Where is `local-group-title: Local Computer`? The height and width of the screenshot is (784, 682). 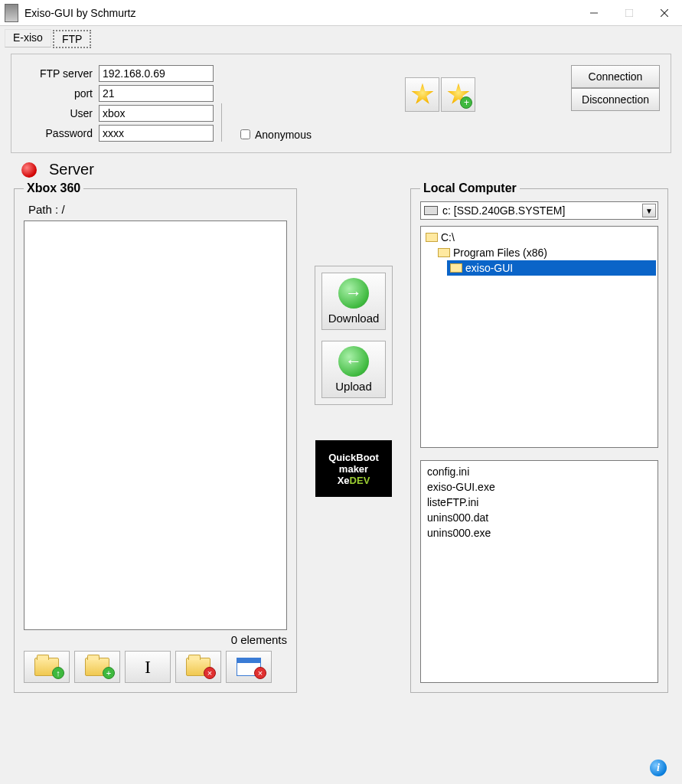 local-group-title: Local Computer is located at coordinates (470, 188).